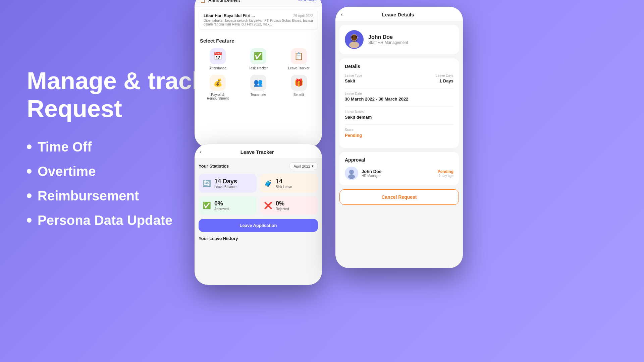  Describe the element at coordinates (388, 43) in the screenshot. I see `employee-role: Staff HR Management` at that location.